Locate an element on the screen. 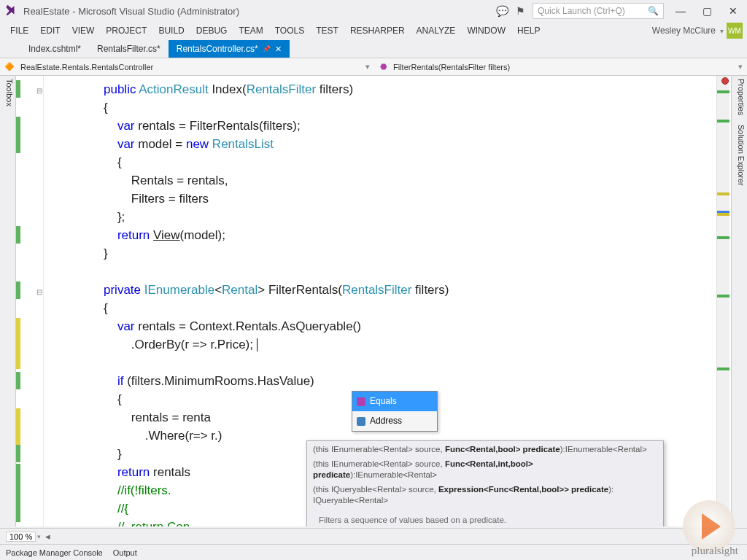 This screenshot has width=747, height=560. solution-explorer-panel-tab: Solution Explorer is located at coordinates (741, 155).